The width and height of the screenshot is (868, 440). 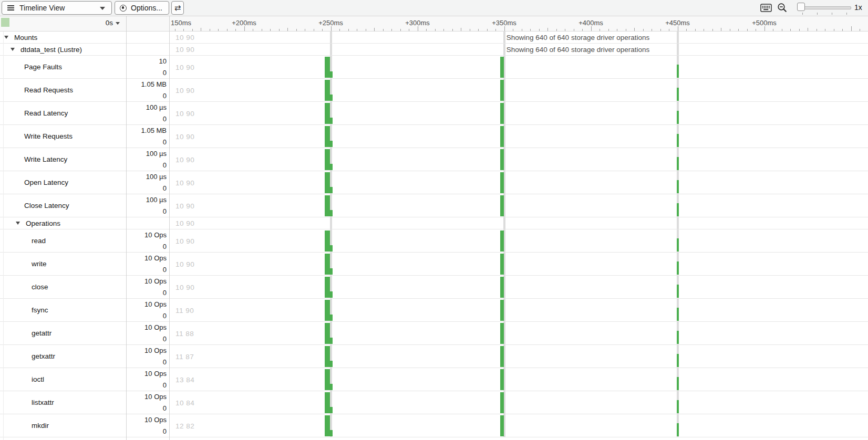 I want to click on scale-min: 0, so click(x=165, y=339).